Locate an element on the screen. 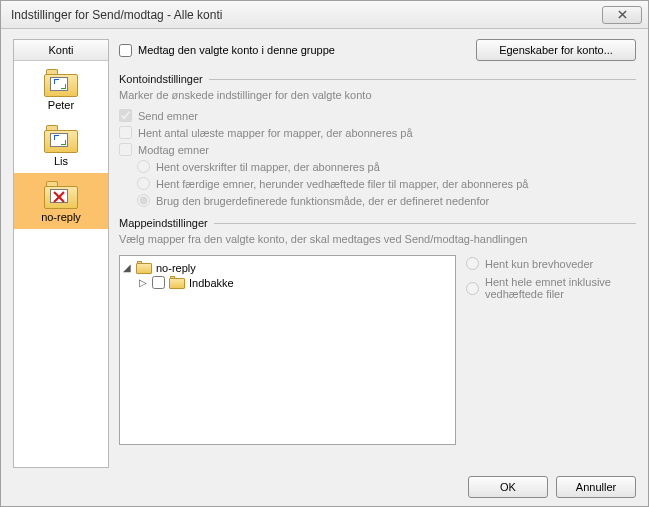 This screenshot has height=507, width=649. radio-custom-label: Brug den brugerdefinerede funktionsmåde,… is located at coordinates (322, 201).